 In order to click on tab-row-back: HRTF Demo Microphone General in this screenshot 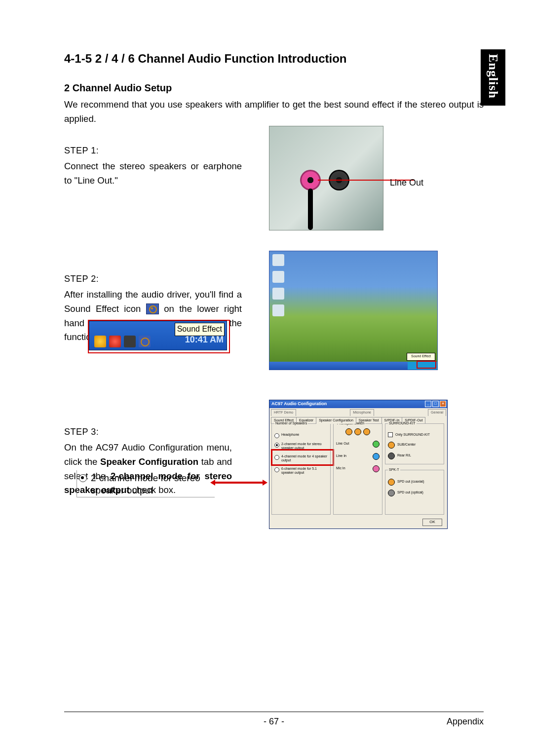, I will do `click(358, 412)`.